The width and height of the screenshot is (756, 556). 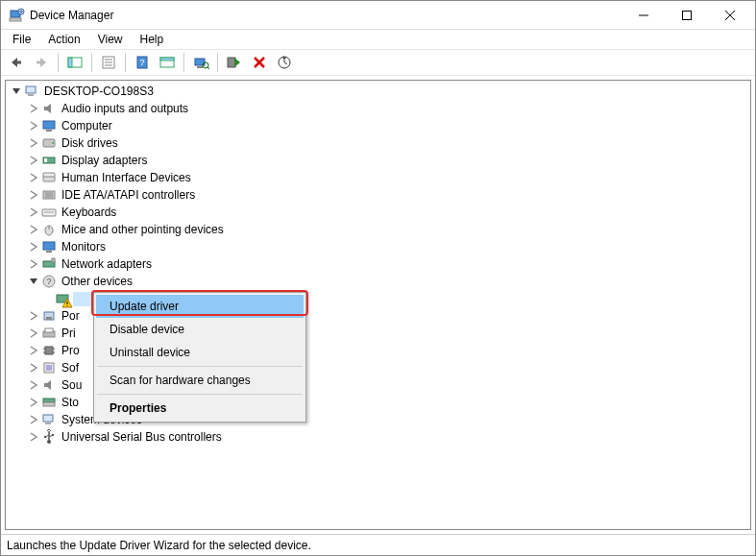 What do you see at coordinates (49, 385) in the screenshot?
I see `speaker-icon` at bounding box center [49, 385].